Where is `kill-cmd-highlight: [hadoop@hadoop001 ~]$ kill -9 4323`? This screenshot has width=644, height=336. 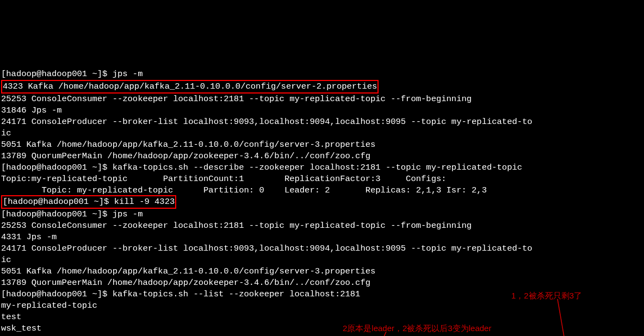
kill-cmd-highlight: [hadoop@hadoop001 ~]$ kill -9 4323 is located at coordinates (89, 202).